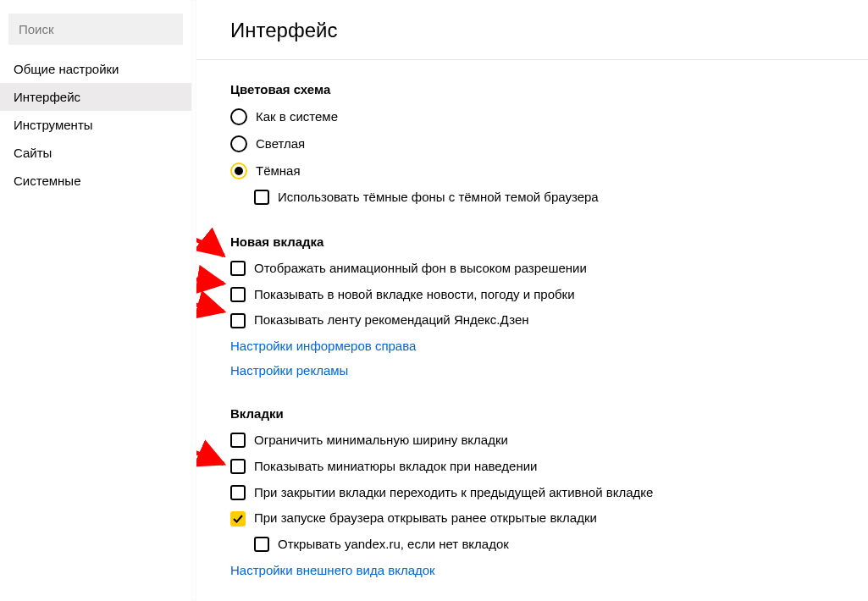 Image resolution: width=868 pixels, height=601 pixels. What do you see at coordinates (537, 345) in the screenshot?
I see `link-informers-settings: Настройки информеров справа` at bounding box center [537, 345].